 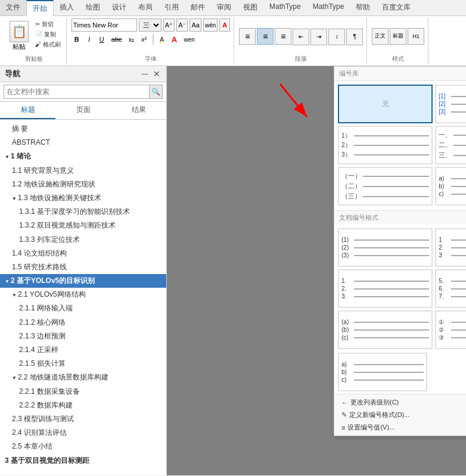 What do you see at coordinates (451, 145) in the screenshot?
I see `numbering-chinese-comma: 一、 二、 三、` at bounding box center [451, 145].